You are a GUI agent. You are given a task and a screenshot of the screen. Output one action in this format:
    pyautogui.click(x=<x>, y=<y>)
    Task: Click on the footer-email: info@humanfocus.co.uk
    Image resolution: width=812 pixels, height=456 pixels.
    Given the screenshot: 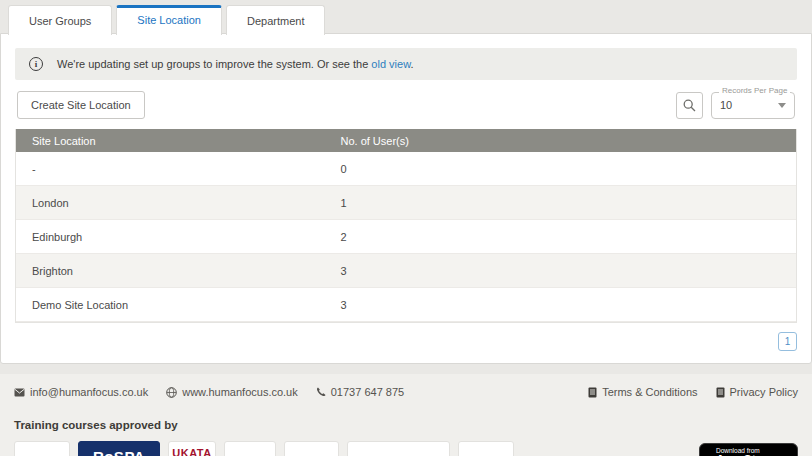 What is the action you would take?
    pyautogui.click(x=81, y=392)
    